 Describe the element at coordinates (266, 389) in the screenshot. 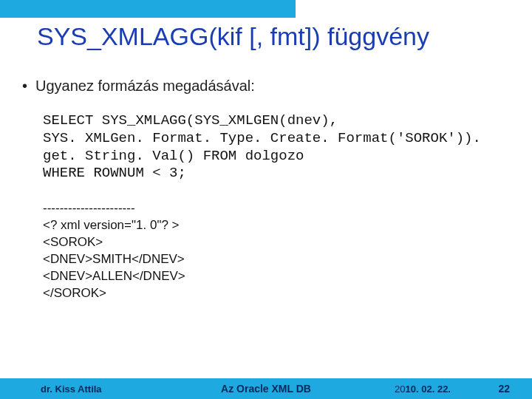

I see `footer-bar: dr. Kiss Attila Az Oracle XML DB 2010. 0…` at that location.